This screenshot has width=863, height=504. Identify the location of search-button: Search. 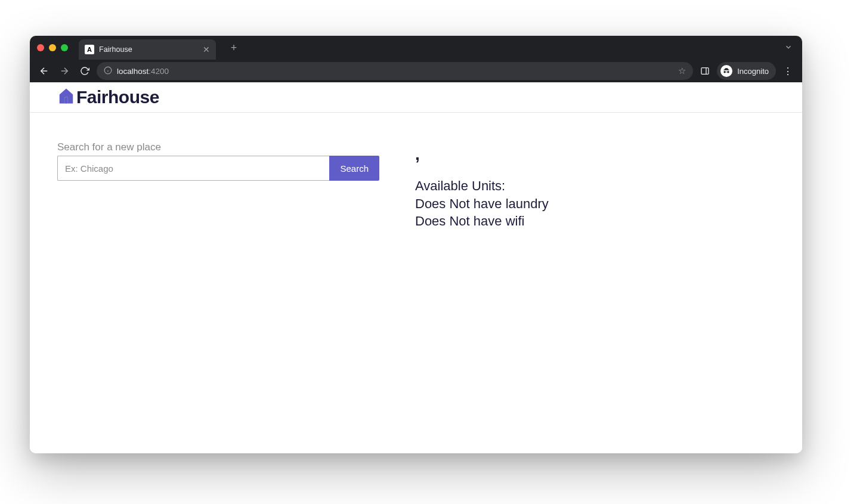
(354, 168).